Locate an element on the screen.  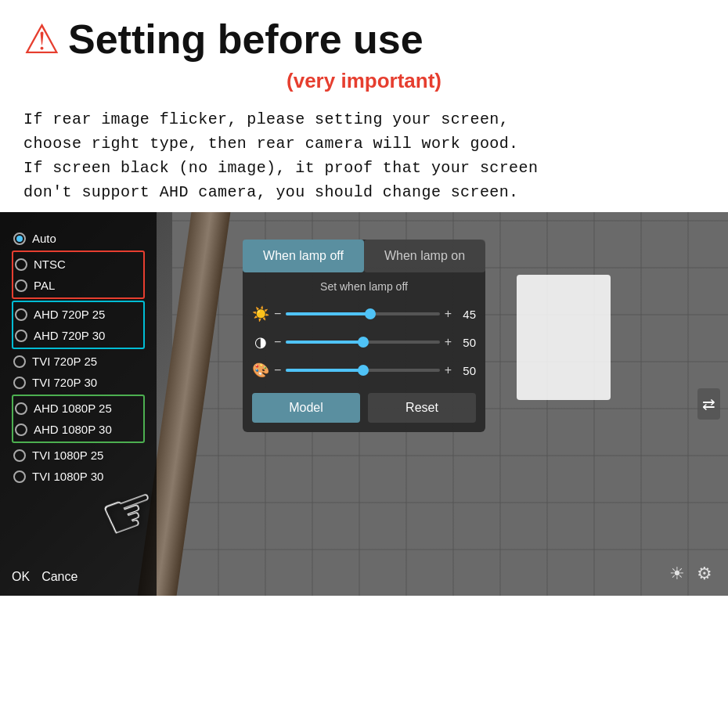
warning-icon: ⚠ is located at coordinates (42, 39).